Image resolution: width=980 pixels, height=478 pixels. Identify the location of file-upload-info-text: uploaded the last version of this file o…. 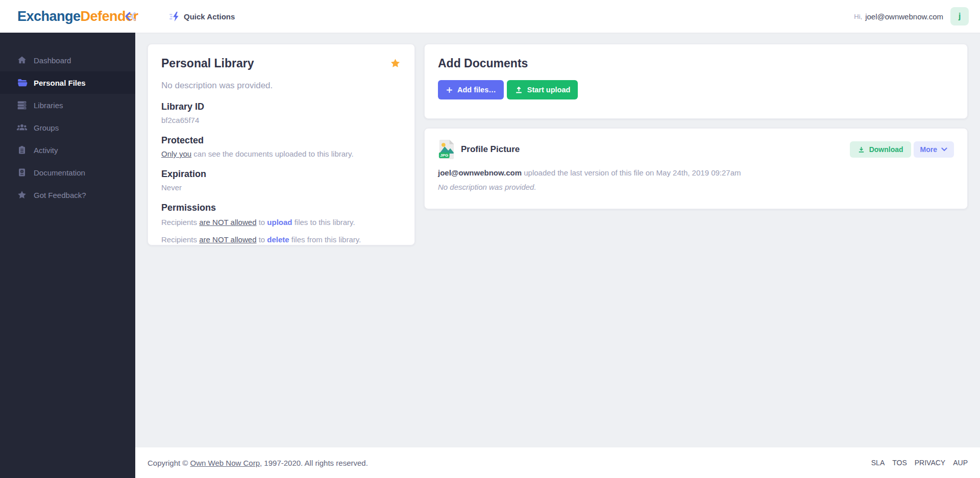
(631, 172).